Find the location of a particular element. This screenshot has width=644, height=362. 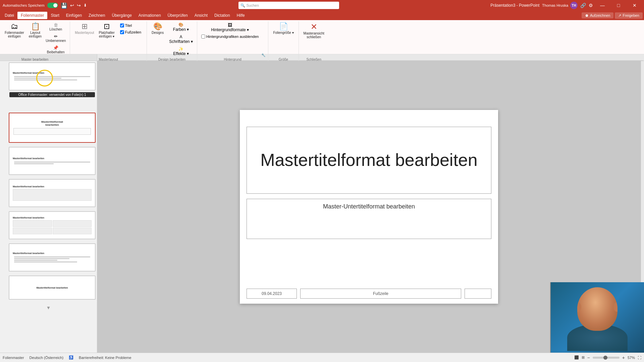

folienmaster-einfuegen-label: Folienmastereinfügen is located at coordinates (14, 35).